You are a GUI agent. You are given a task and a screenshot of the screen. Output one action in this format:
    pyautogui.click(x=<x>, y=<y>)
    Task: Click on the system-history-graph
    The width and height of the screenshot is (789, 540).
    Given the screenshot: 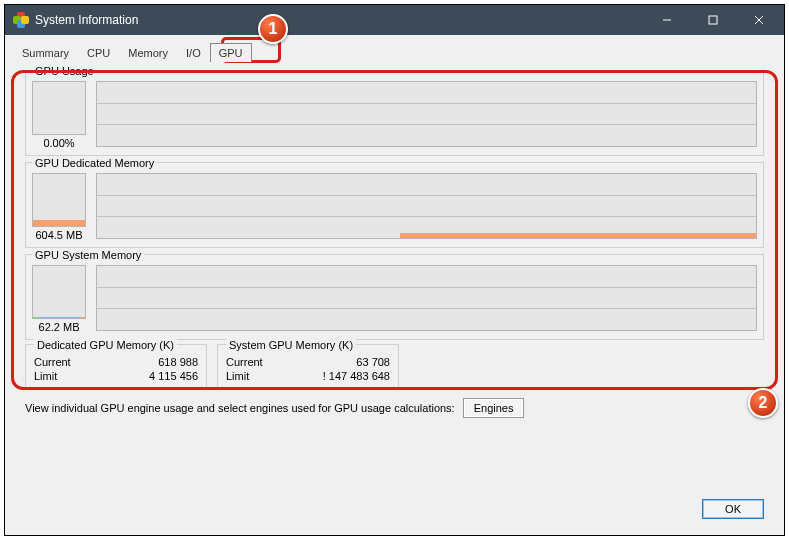 What is the action you would take?
    pyautogui.click(x=426, y=298)
    